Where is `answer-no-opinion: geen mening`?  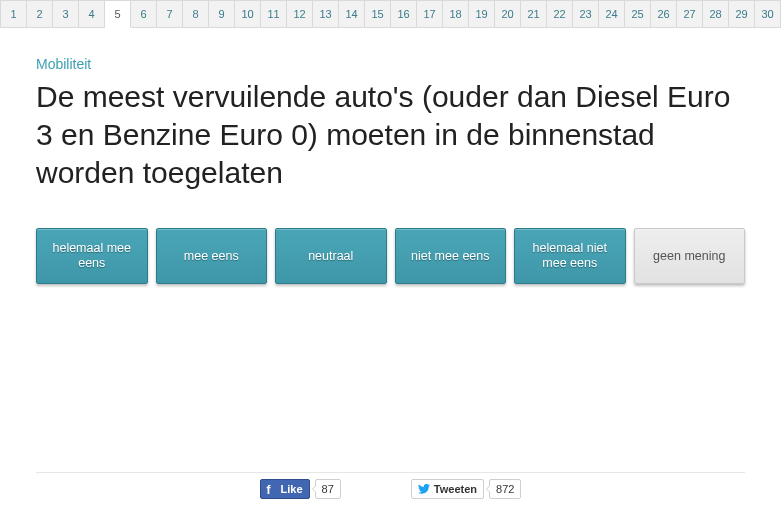
answer-no-opinion: geen mening is located at coordinates (690, 256).